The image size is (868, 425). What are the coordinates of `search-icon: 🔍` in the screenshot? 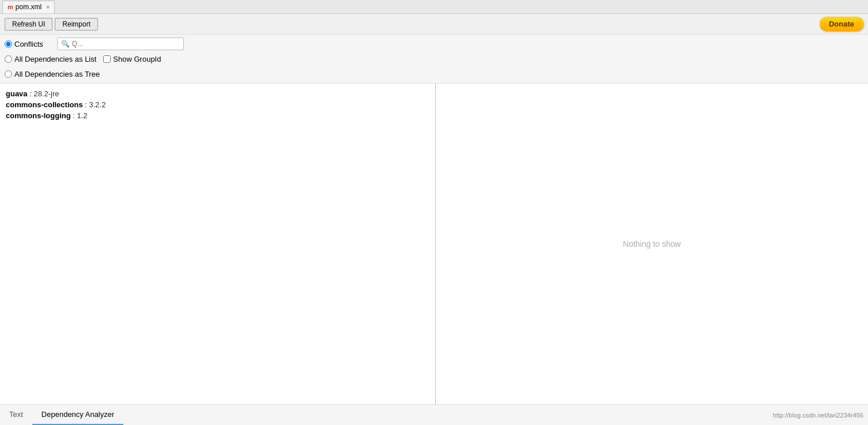 It's located at (66, 44).